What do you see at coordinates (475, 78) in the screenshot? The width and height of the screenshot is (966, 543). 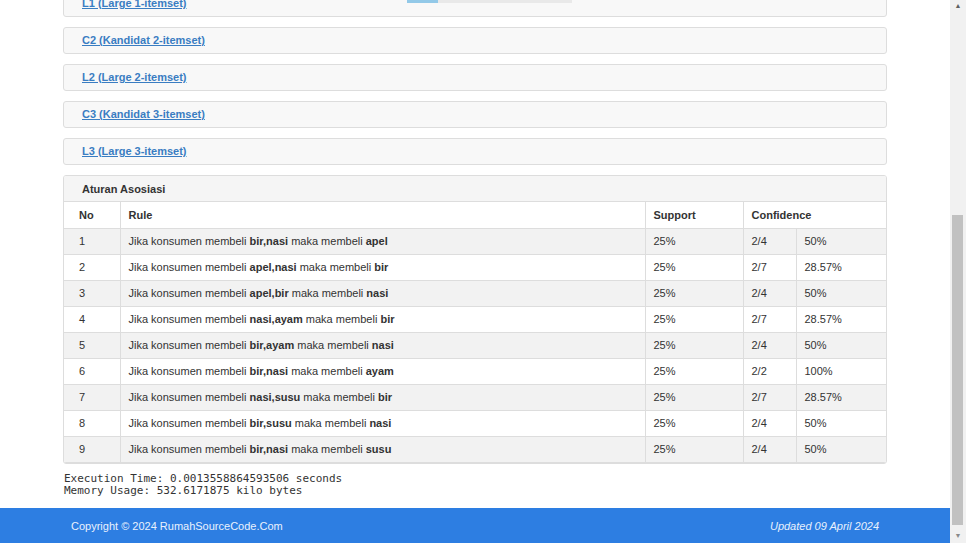 I see `itemset-panel: L2 (Large 2-itemset)` at bounding box center [475, 78].